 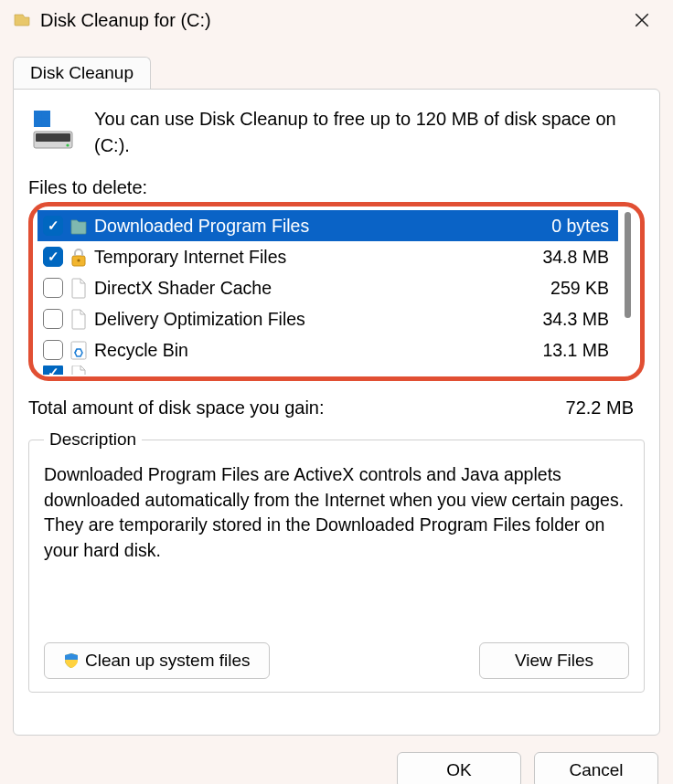 I want to click on file-size: 0 bytes, so click(x=583, y=227).